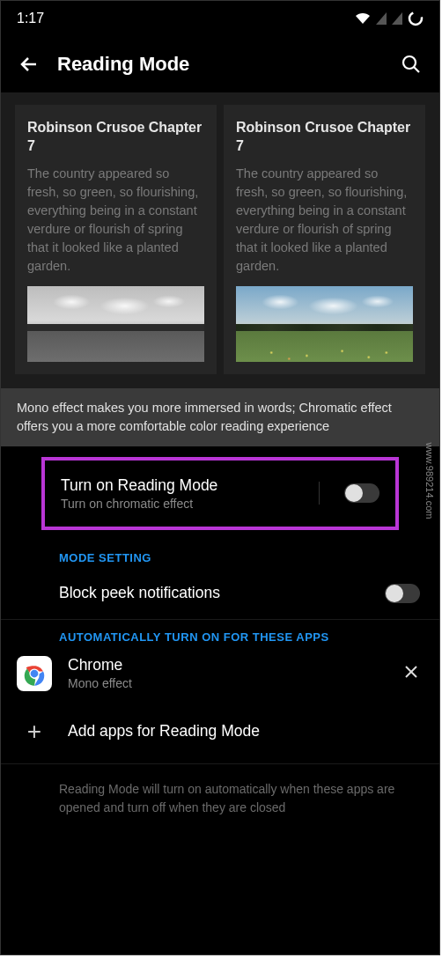  Describe the element at coordinates (397, 18) in the screenshot. I see `signal-bar-2-icon` at that location.